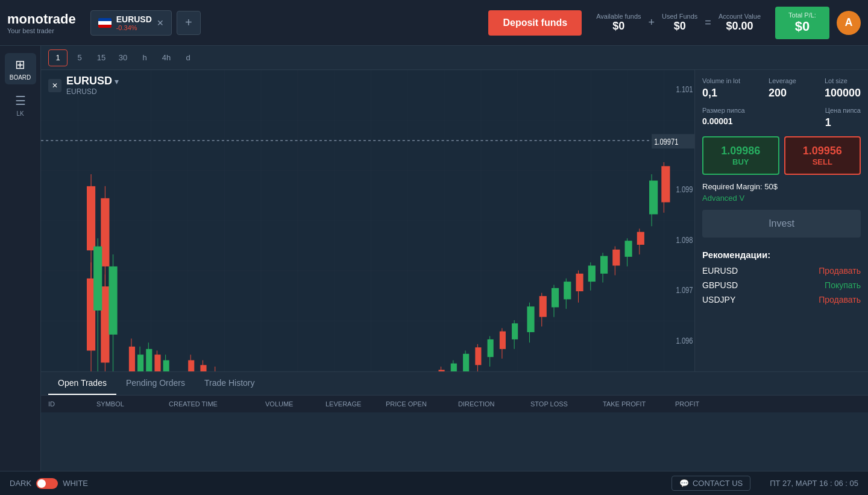  What do you see at coordinates (80, 58) in the screenshot?
I see `tf-btn-5: 5` at bounding box center [80, 58].